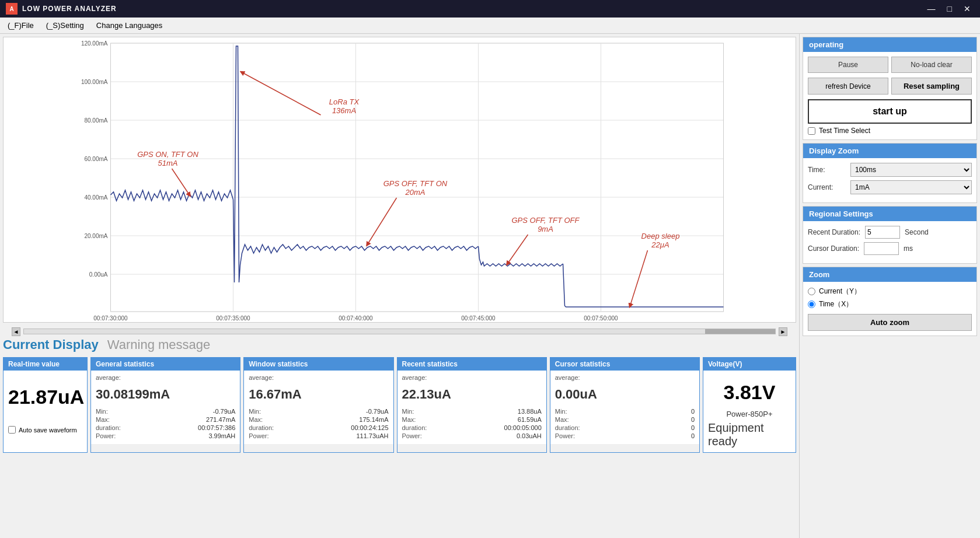 This screenshot has width=980, height=538. Describe the element at coordinates (416, 183) in the screenshot. I see `svg-text: GPS OFF, TFT ON` at that location.